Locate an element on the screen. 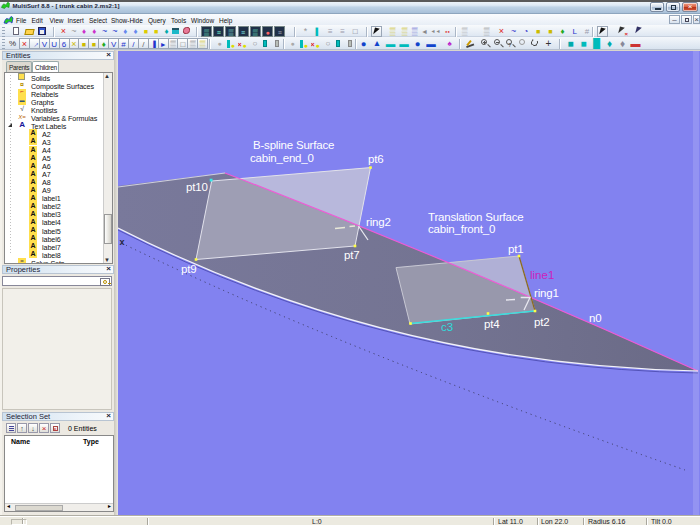 The width and height of the screenshot is (700, 525). svg-text: B-spline Surface is located at coordinates (294, 145).